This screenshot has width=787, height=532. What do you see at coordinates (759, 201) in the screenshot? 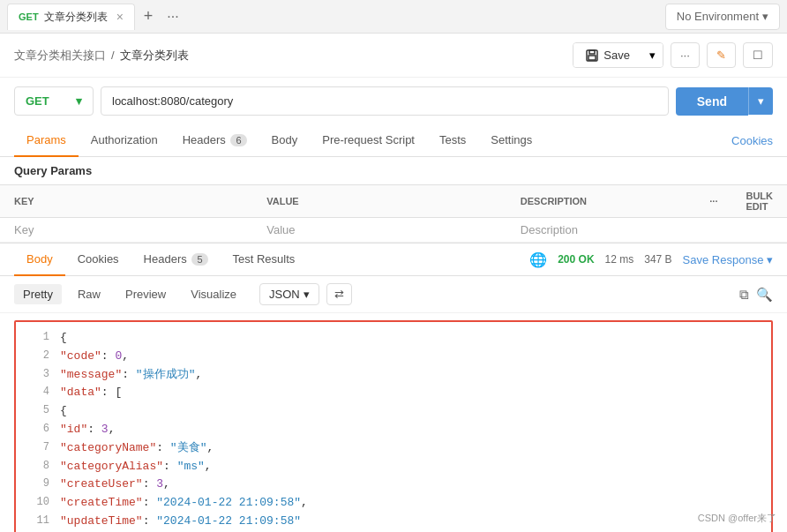
I see `bulk-edit-header: Bulk Edit` at bounding box center [759, 201].